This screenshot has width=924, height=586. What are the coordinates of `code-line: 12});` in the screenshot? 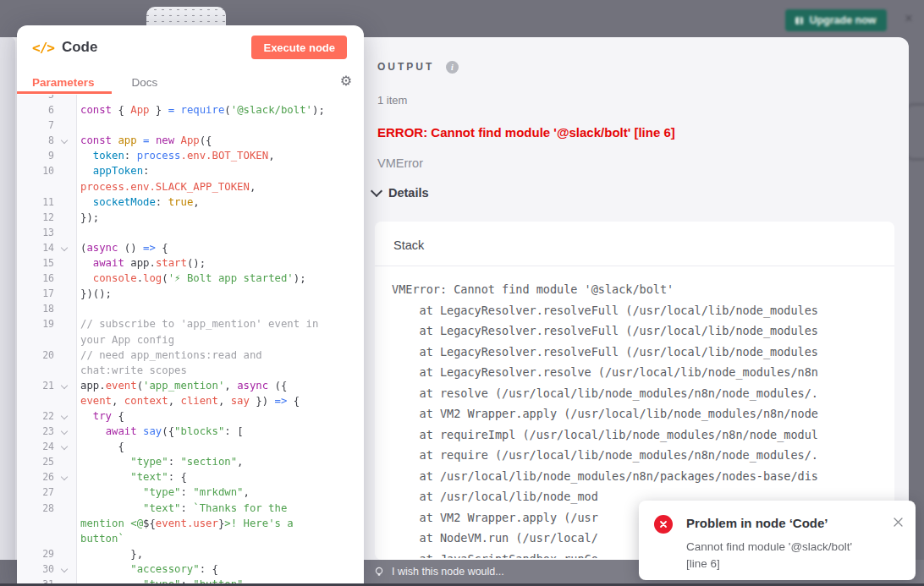 It's located at (190, 217).